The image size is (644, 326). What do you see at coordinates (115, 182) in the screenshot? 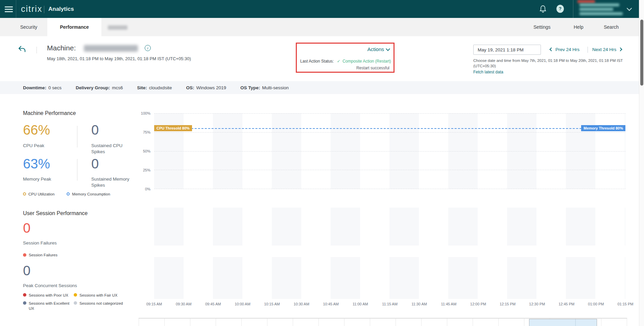
I see `sustained-memory-spikes-label: Sustained Memory Spikes` at bounding box center [115, 182].